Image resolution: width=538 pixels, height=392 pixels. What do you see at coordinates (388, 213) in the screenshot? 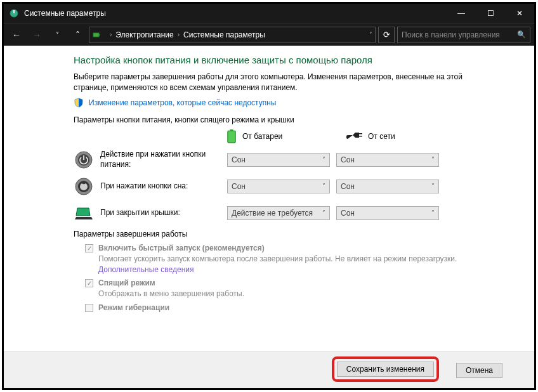
I see `lid-ac-select: Сон˅` at bounding box center [388, 213].